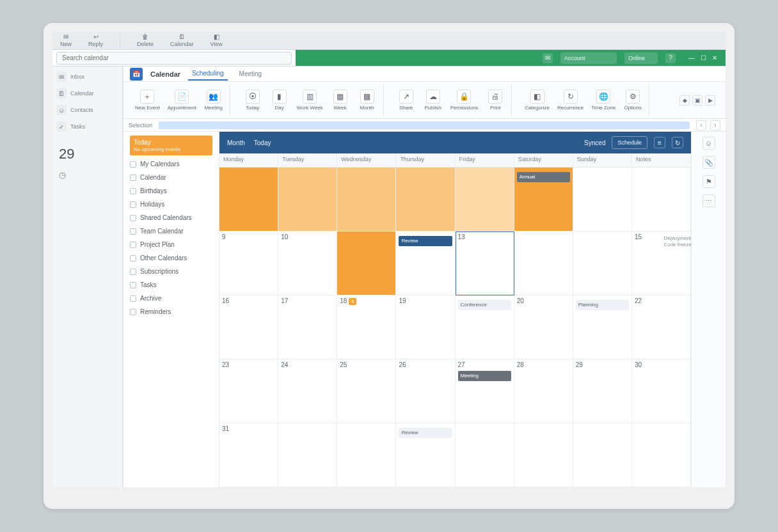  Describe the element at coordinates (353, 302) in the screenshot. I see `tag-9: 9` at that location.